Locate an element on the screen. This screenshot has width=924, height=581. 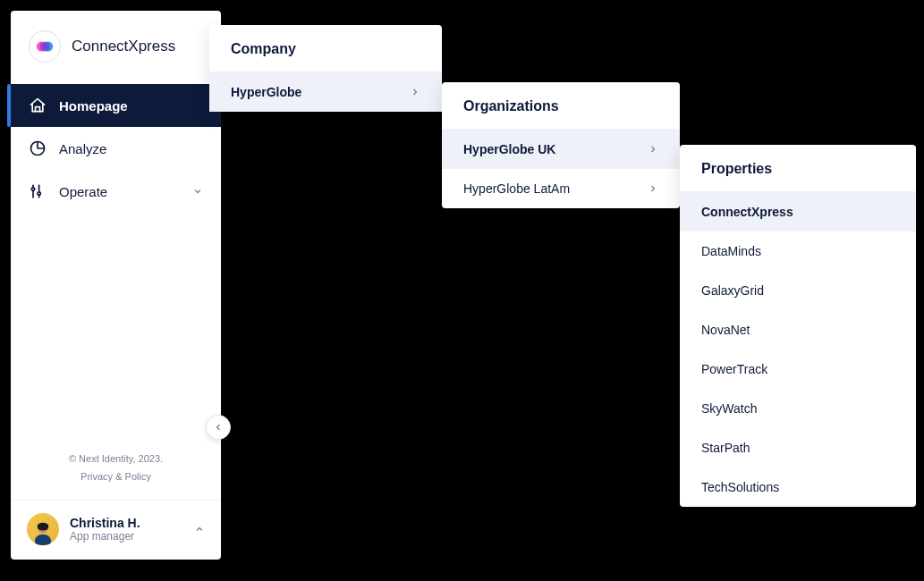
brand-logo-icon is located at coordinates (45, 46).